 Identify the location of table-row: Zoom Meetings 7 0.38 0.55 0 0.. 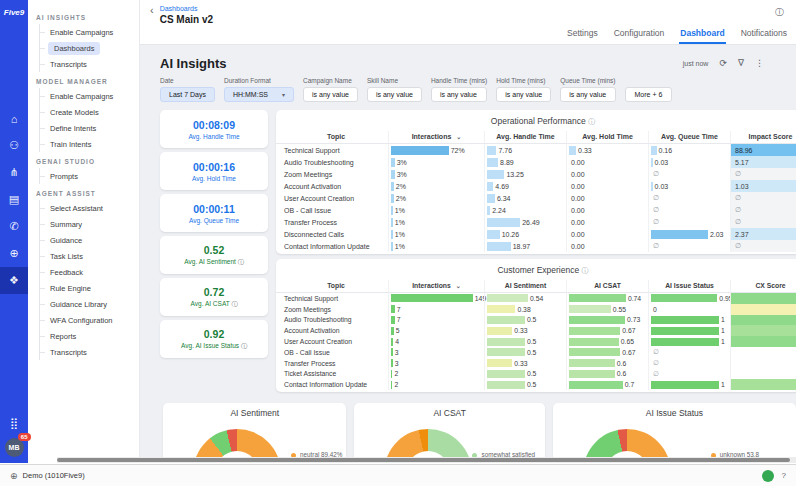
(536, 310).